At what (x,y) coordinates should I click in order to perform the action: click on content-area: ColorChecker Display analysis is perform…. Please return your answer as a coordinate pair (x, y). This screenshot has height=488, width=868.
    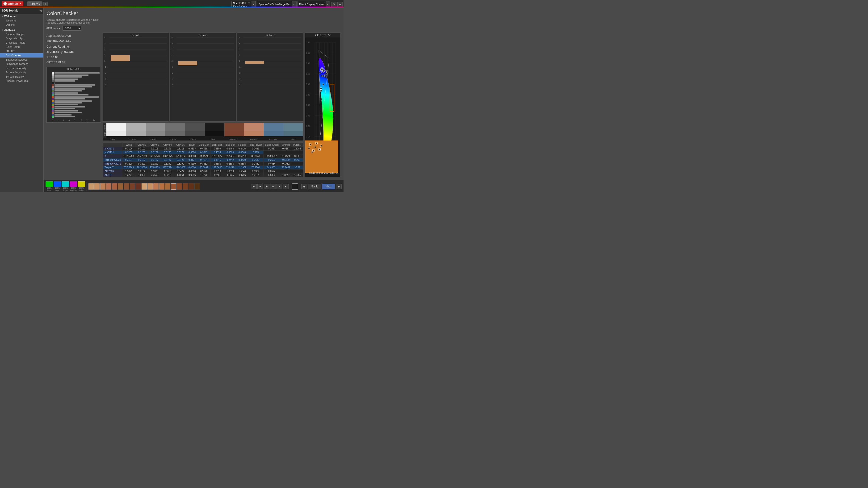
    Looking at the image, I should click on (193, 100).